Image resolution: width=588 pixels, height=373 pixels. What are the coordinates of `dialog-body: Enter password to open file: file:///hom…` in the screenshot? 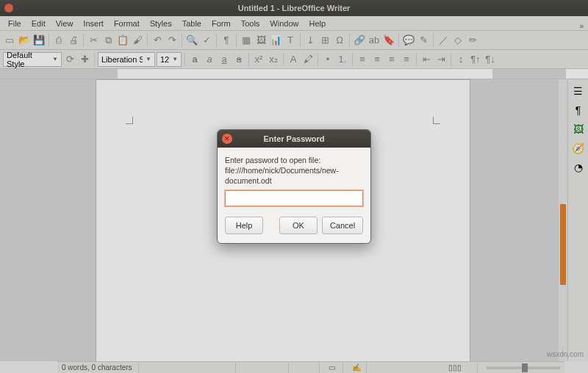 It's located at (294, 195).